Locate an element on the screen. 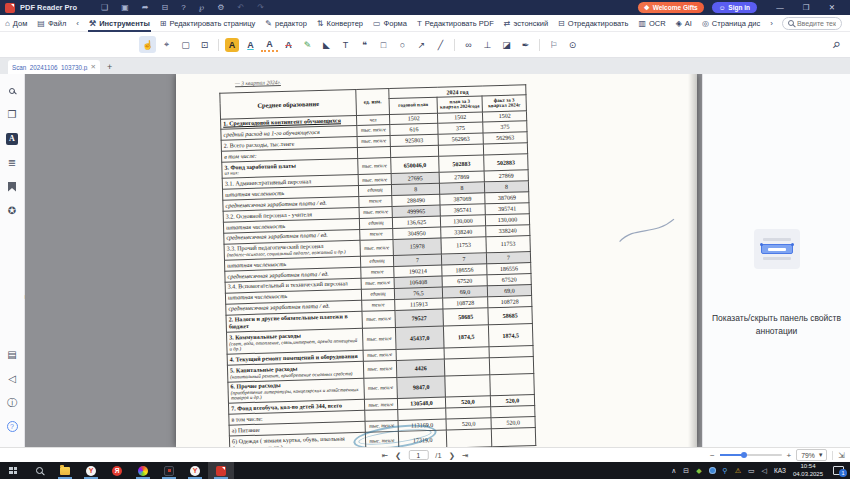 This screenshot has width=850, height=479. table-header-q3-fact: факт за 3 квартал 2024г is located at coordinates (504, 104).